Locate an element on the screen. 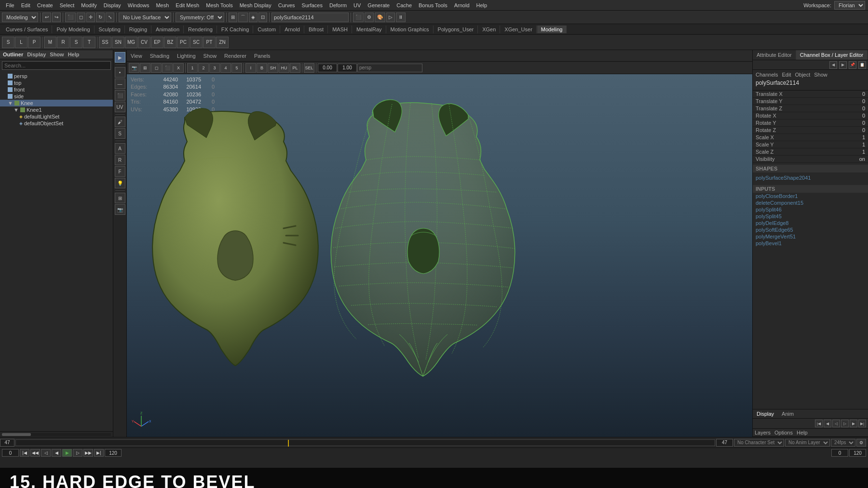  vp-smooth-btn: ⬛ is located at coordinates (167, 68).